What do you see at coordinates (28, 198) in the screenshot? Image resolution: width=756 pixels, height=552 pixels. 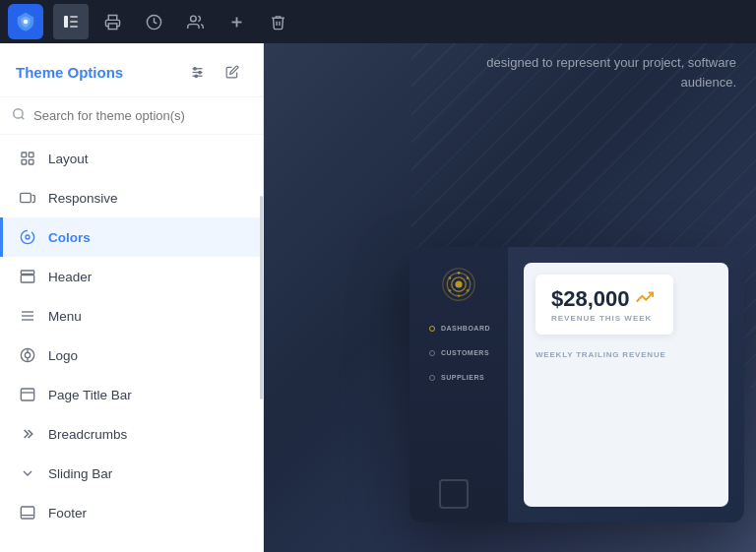 I see `responsive-icon` at bounding box center [28, 198].